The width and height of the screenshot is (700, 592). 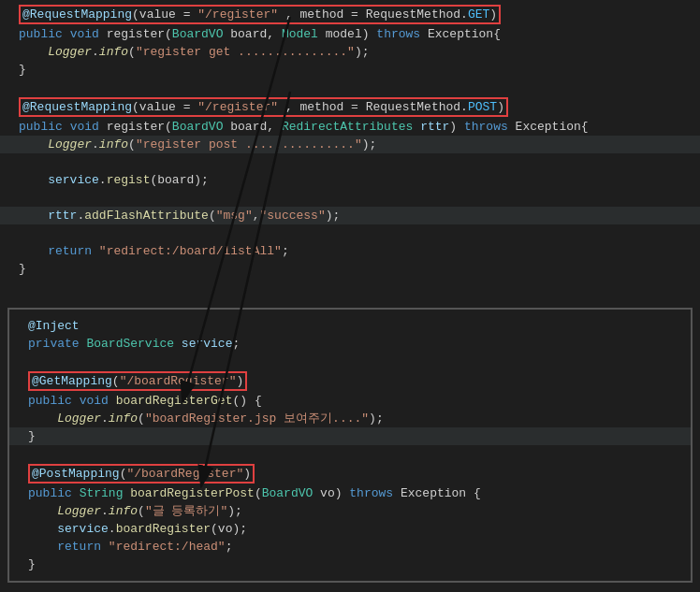 I want to click on annotation-box-postmapping: @PostMapping("/boardRegister"), so click(x=141, y=473).